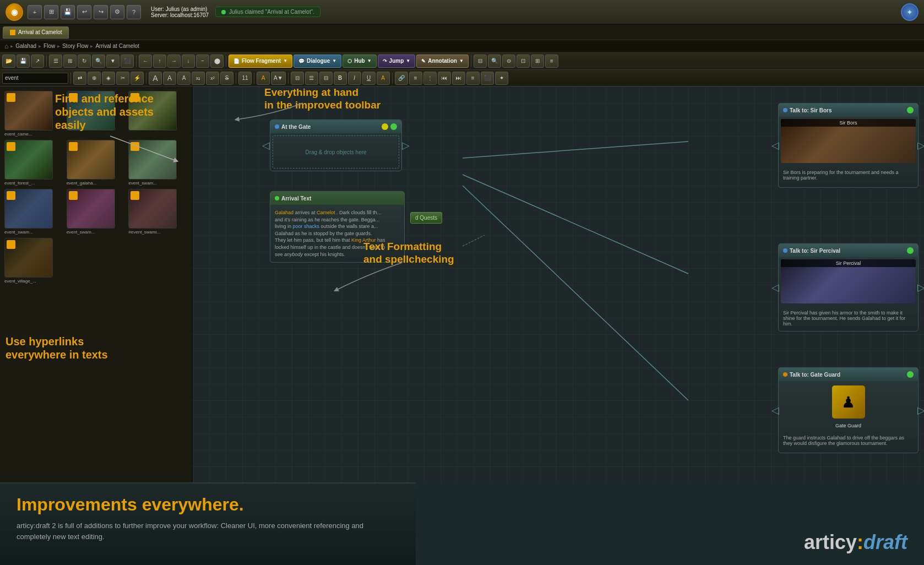 The width and height of the screenshot is (924, 565). What do you see at coordinates (473, 78) in the screenshot?
I see `tb2-misc2: ≡` at bounding box center [473, 78].